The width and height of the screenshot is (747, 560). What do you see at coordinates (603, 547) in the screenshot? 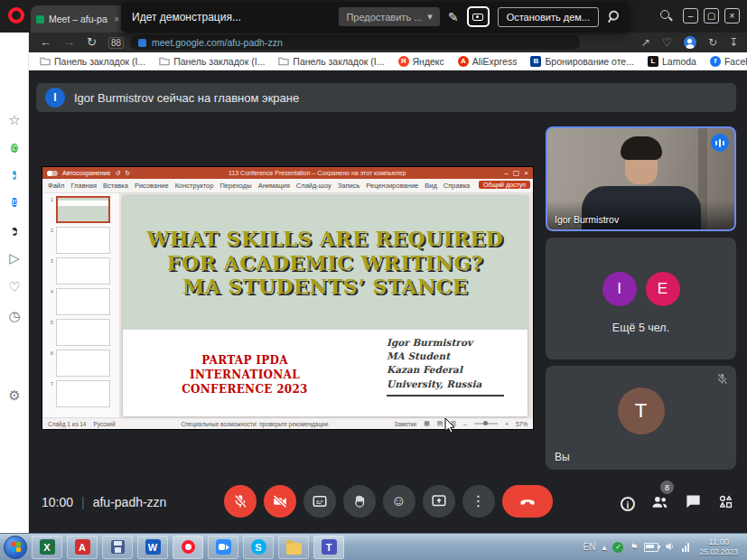
I see `hidden-icons-chevron: ▴` at bounding box center [603, 547].